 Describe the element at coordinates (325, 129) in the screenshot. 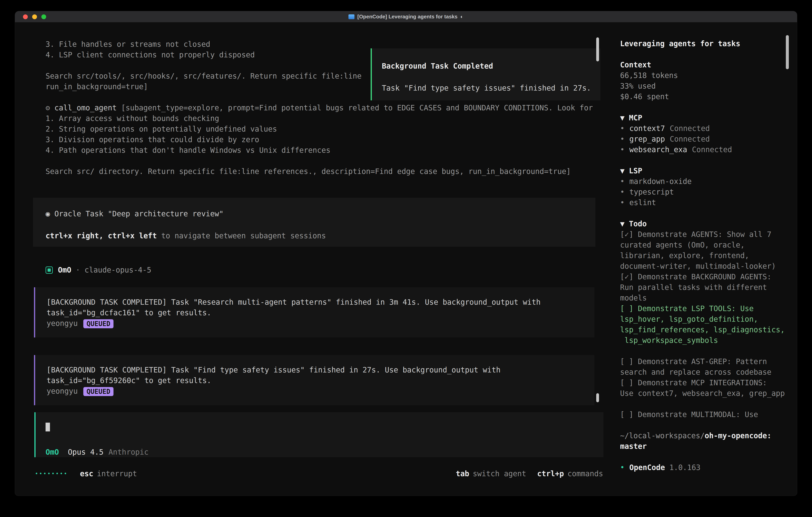

I see `scrollback-line: 2. String operations on potentially unde…` at that location.